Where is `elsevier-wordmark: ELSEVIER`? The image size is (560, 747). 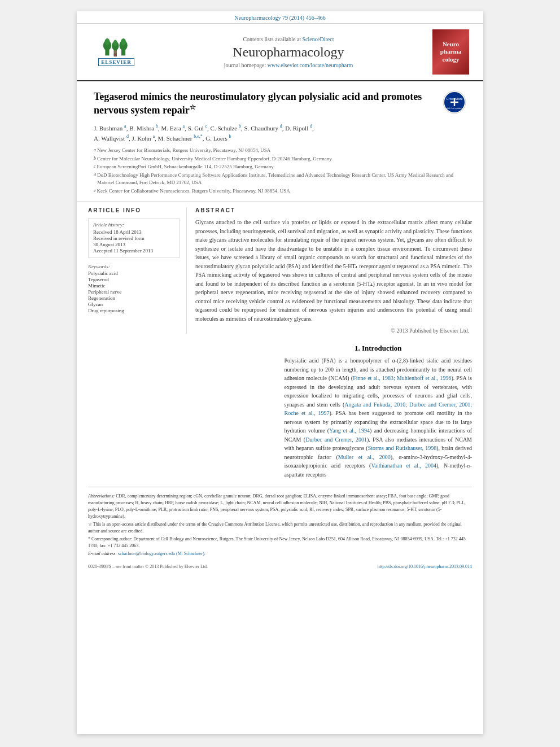 elsevier-wordmark: ELSEVIER is located at coordinates (116, 62).